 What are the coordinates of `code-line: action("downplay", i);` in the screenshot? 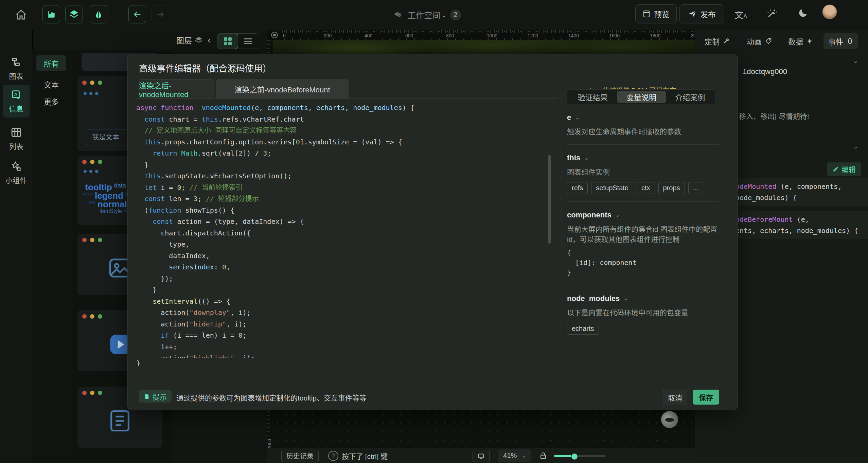 It's located at (342, 313).